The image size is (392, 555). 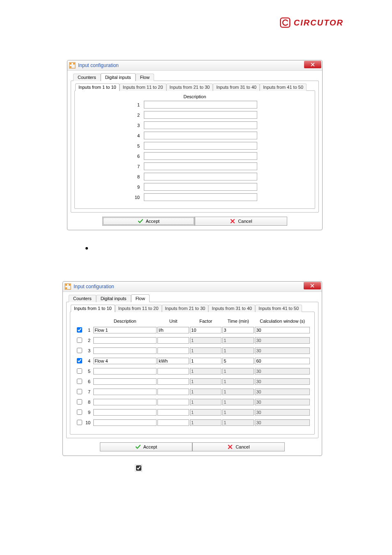 I want to click on standalone-checkbox, so click(x=138, y=468).